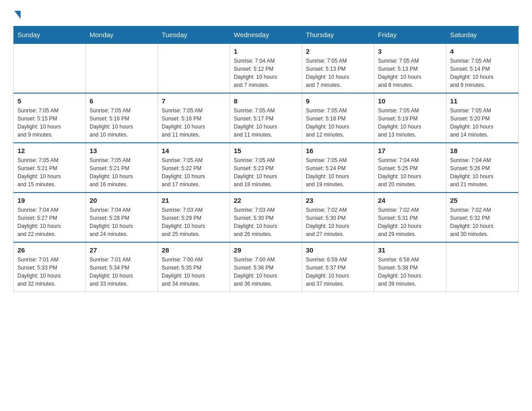  I want to click on calendar-week-row: 5Sunrise: 7:05 AMSunset: 5:15 PMDaylight…, so click(266, 118).